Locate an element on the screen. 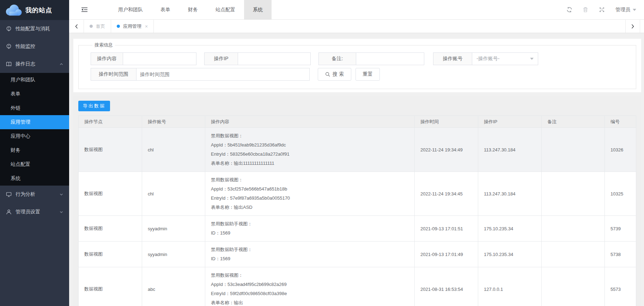 The width and height of the screenshot is (644, 306). logo: 我的站点 is located at coordinates (35, 10).